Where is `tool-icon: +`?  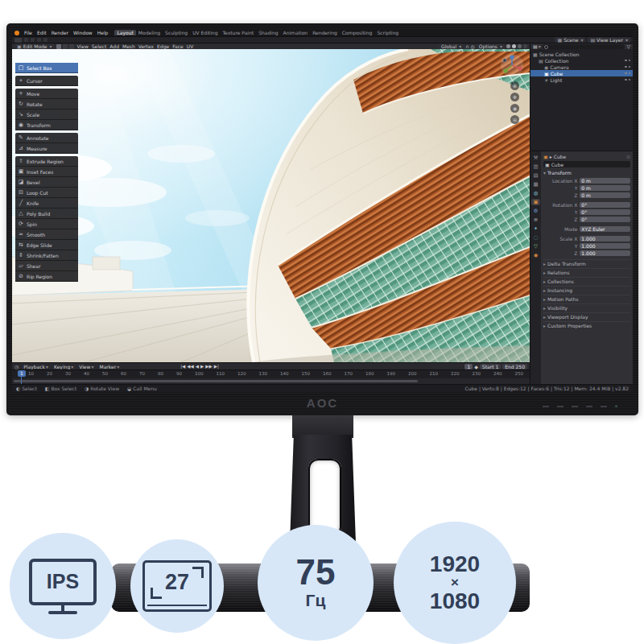 tool-icon: + is located at coordinates (21, 93).